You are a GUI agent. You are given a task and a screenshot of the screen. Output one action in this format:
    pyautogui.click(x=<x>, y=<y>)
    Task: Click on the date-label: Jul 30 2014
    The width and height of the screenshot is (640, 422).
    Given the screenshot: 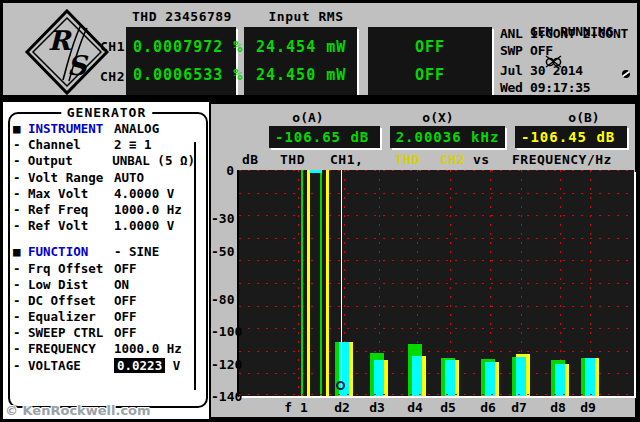 What is the action you would take?
    pyautogui.click(x=542, y=70)
    